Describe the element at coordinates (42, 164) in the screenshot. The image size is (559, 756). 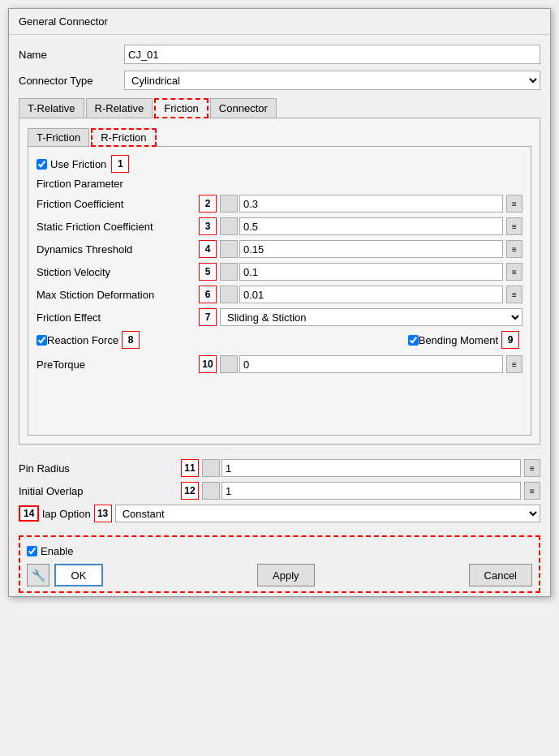
I see `use-friction-checkbox` at that location.